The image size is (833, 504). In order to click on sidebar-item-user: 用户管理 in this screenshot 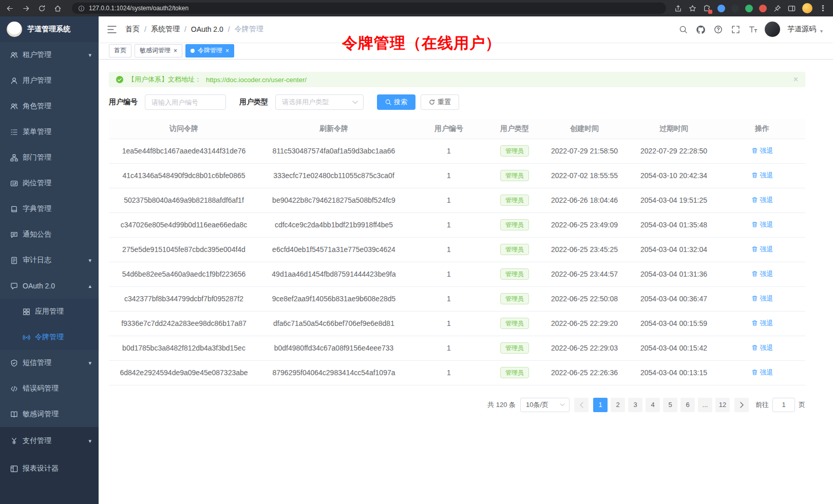, I will do `click(49, 81)`.